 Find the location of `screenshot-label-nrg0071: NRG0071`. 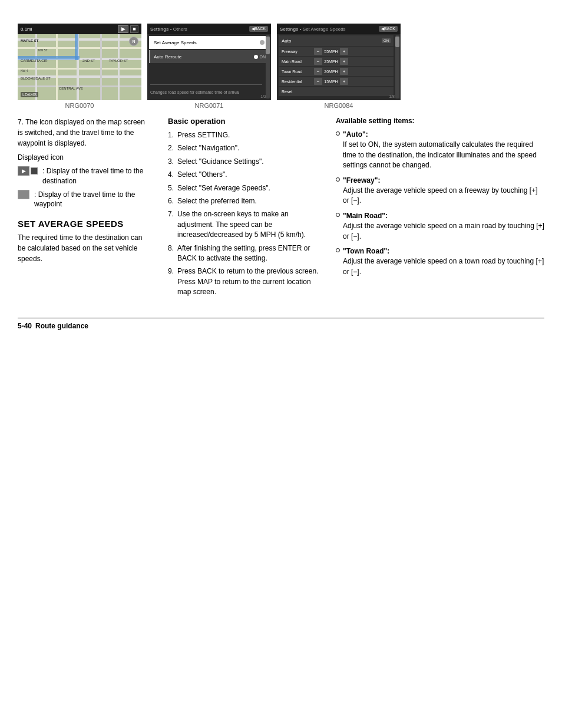

screenshot-label-nrg0071: NRG0071 is located at coordinates (210, 106).